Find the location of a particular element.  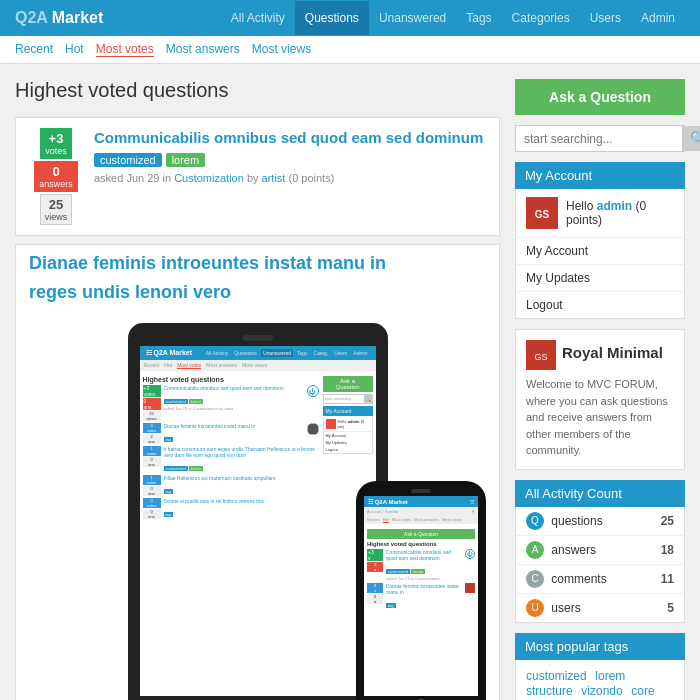

mini-q4-tags: tag is located at coordinates (242, 488).